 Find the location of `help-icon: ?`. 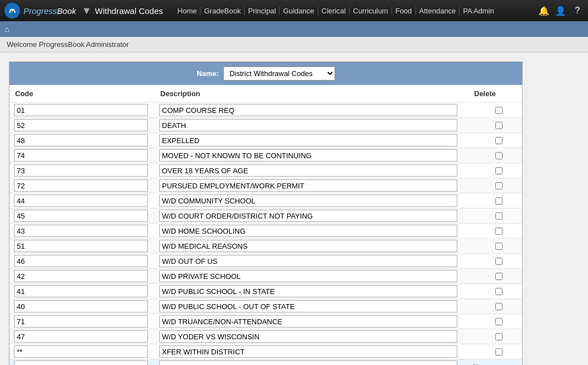

help-icon: ? is located at coordinates (577, 11).